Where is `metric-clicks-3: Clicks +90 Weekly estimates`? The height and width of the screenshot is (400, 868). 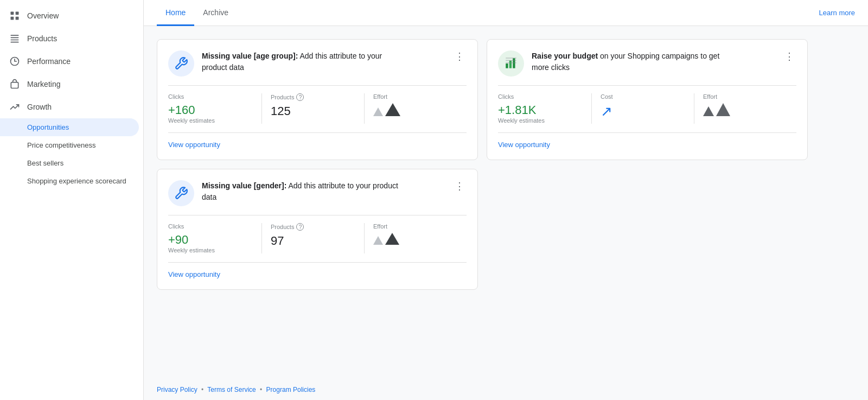 metric-clicks-3: Clicks +90 Weekly estimates is located at coordinates (215, 238).